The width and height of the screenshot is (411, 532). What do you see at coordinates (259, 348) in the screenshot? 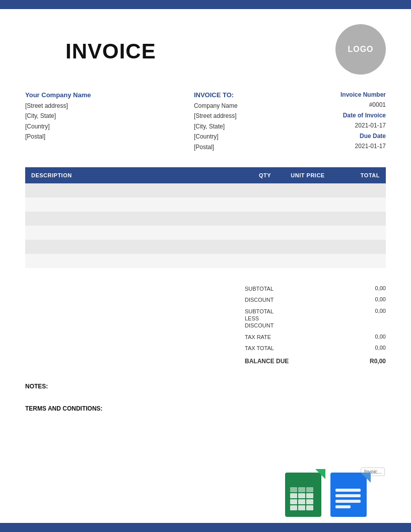
I see `tax-total-label: TAX TOTAL` at bounding box center [259, 348].